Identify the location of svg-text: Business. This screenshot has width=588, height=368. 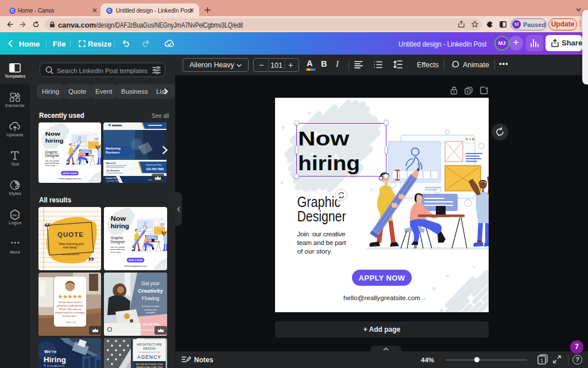
(113, 152).